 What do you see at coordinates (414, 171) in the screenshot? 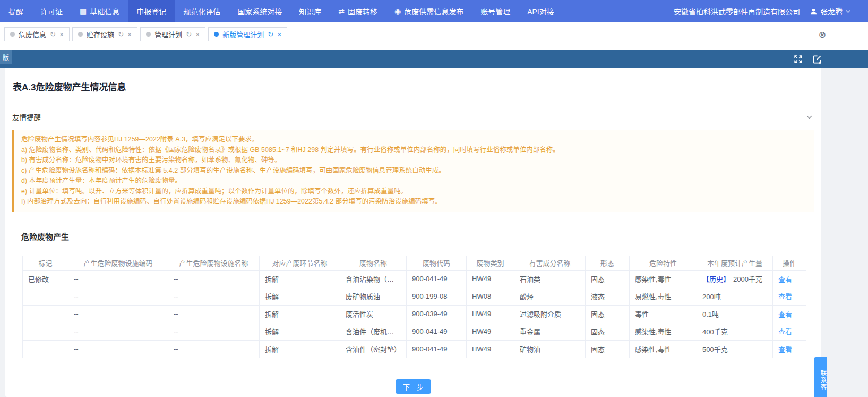
I see `reminder-line: c) 产生危险废物设施名称和编码：依据本标准第 5.4.2 部分填写的生产设施名…` at bounding box center [414, 171].